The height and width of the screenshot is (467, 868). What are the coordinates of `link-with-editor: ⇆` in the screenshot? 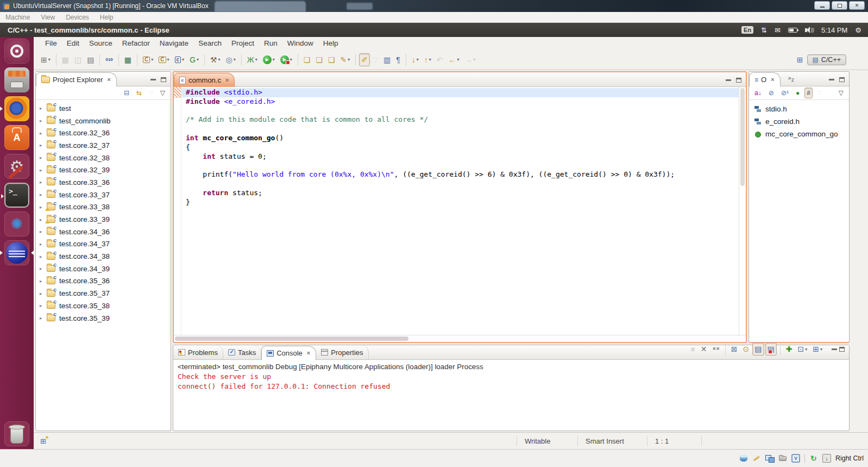 It's located at (139, 93).